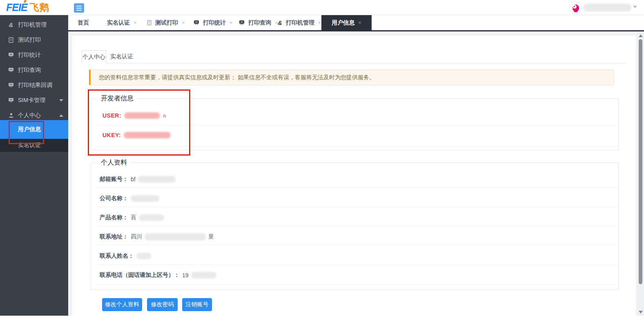 The width and height of the screenshot is (644, 323). Describe the element at coordinates (29, 55) in the screenshot. I see `sidebar-item-label: 打印统计` at that location.